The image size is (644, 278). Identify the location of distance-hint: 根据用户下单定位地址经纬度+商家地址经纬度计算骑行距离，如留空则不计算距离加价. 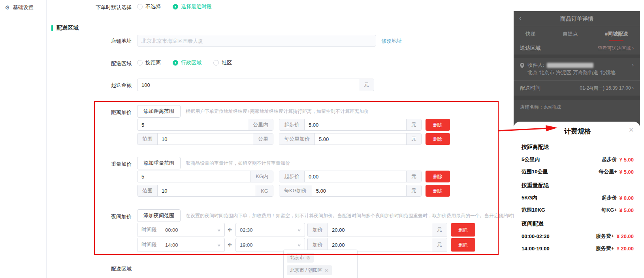
(277, 111).